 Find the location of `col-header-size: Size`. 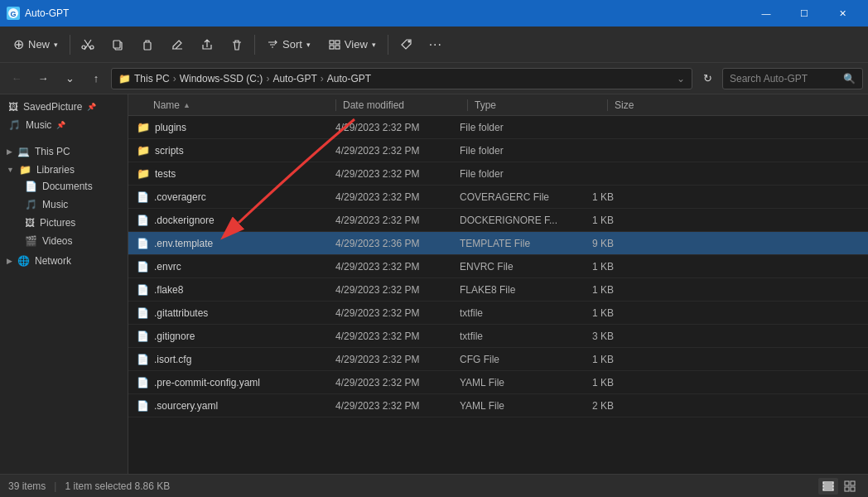

col-header-size: Size is located at coordinates (648, 105).